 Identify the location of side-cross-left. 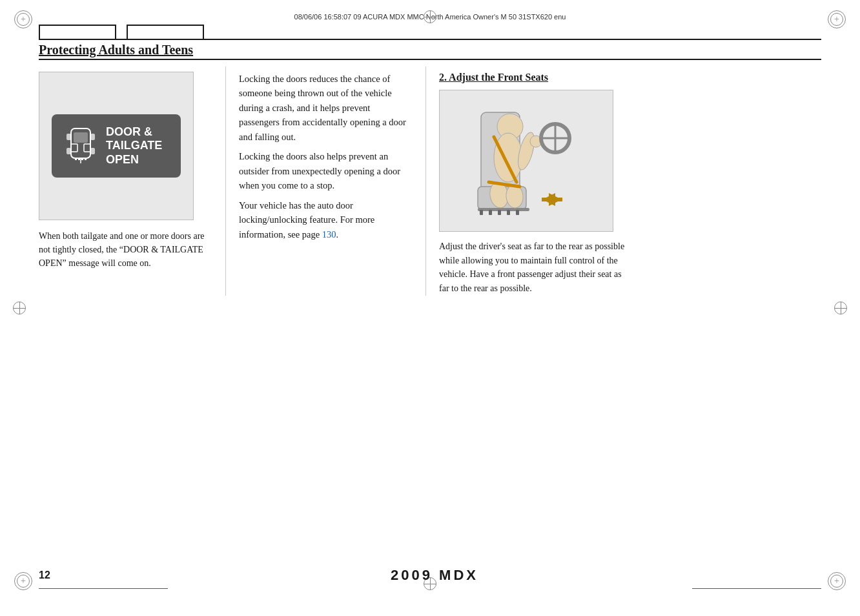
(19, 308).